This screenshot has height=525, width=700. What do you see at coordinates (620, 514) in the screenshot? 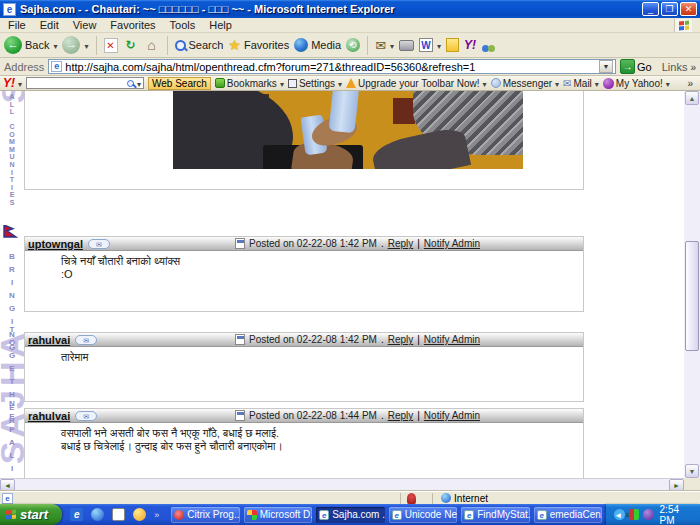
I see `tray-chevron-icon: ◄` at bounding box center [620, 514].